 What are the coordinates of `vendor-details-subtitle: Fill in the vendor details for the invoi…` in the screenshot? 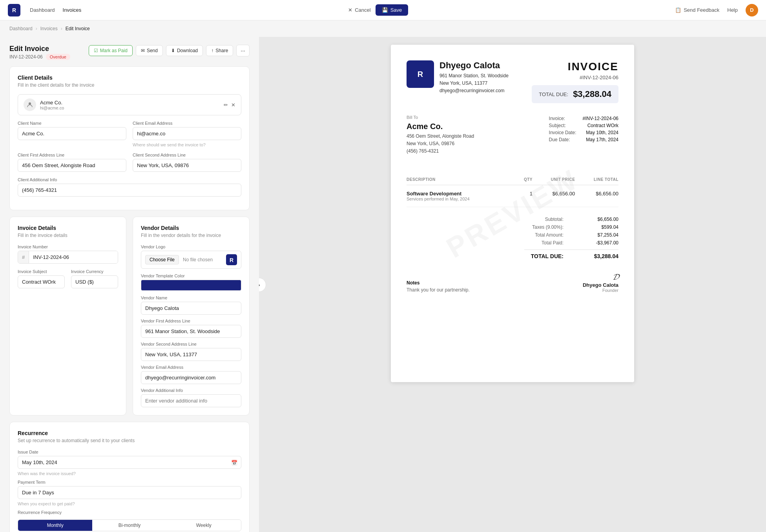 It's located at (191, 235).